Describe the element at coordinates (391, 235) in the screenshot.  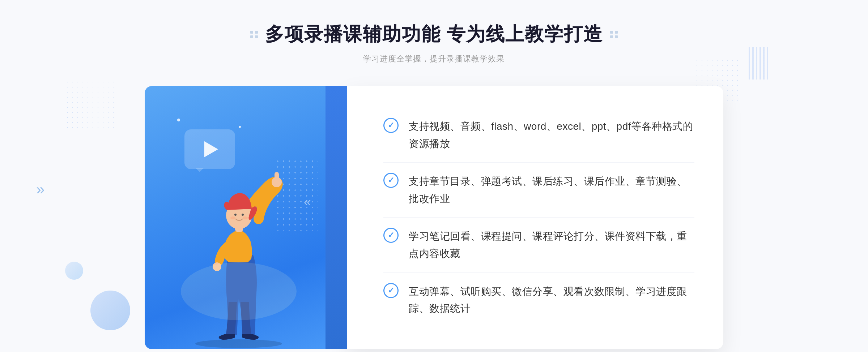
I see `check-icon-3: ✓` at that location.